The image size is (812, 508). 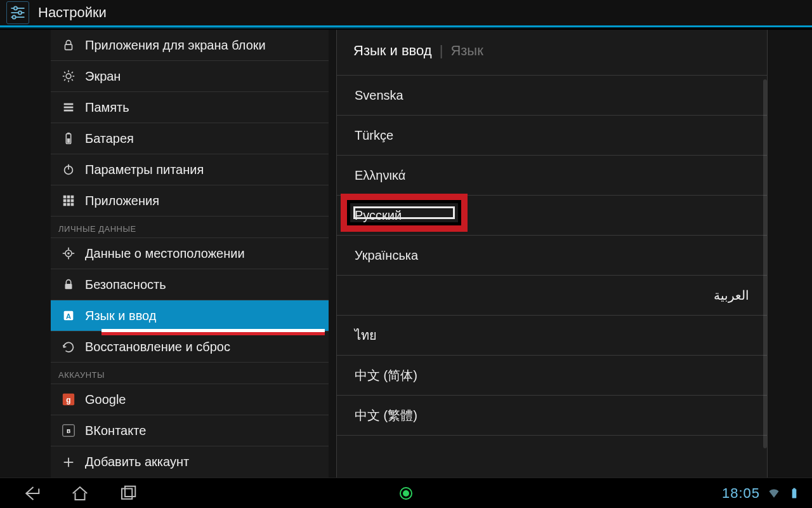 What do you see at coordinates (69, 76) in the screenshot?
I see `brightness-icon` at bounding box center [69, 76].